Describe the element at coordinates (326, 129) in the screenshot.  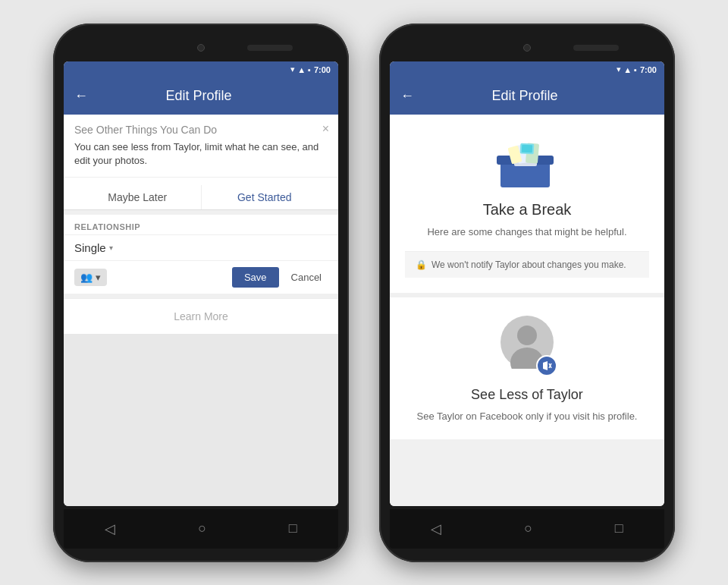
I see `banner-close-btn: ×` at that location.